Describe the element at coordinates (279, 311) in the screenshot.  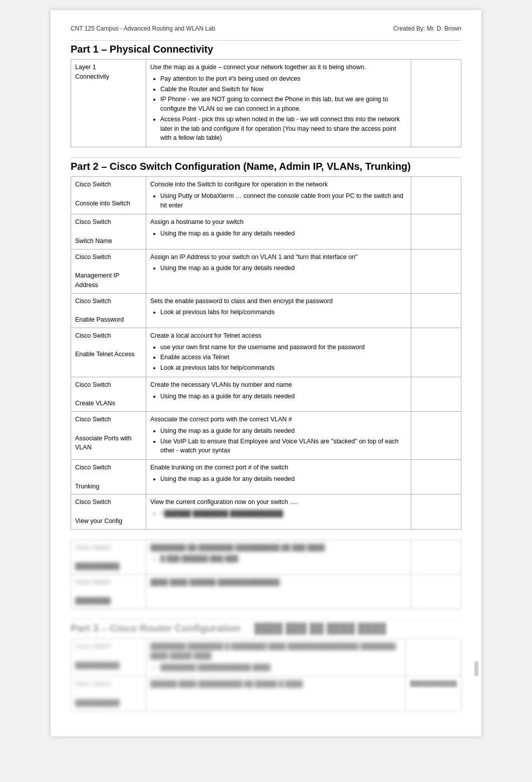
I see `row-content: Sets the enable password to class and th…` at that location.